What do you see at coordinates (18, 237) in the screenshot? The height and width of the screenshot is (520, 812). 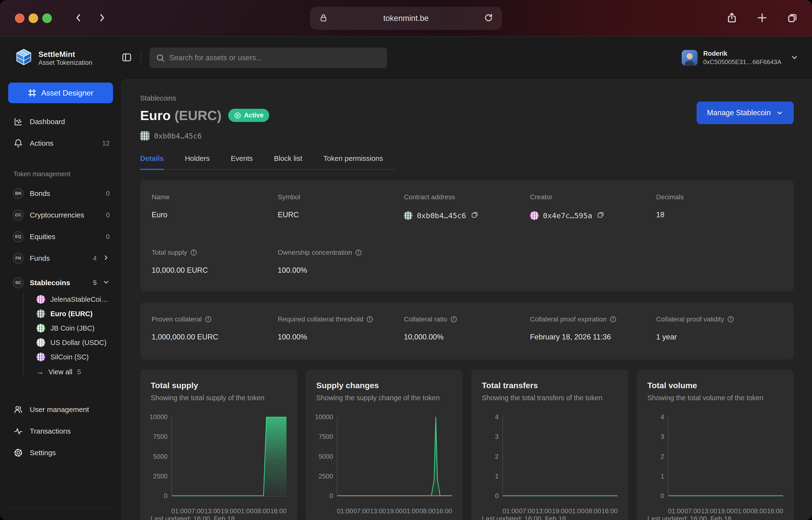 I see `equities-abbr-icon: EQ` at bounding box center [18, 237].